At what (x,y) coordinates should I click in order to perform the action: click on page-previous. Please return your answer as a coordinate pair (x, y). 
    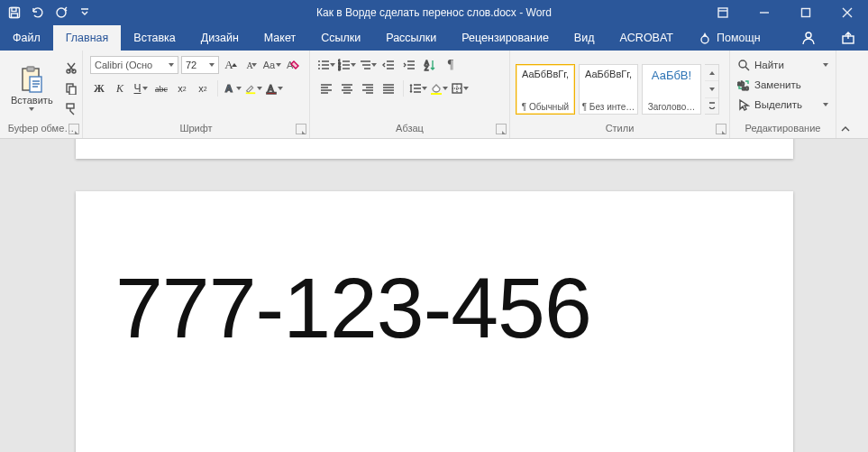
    Looking at the image, I should click on (434, 149).